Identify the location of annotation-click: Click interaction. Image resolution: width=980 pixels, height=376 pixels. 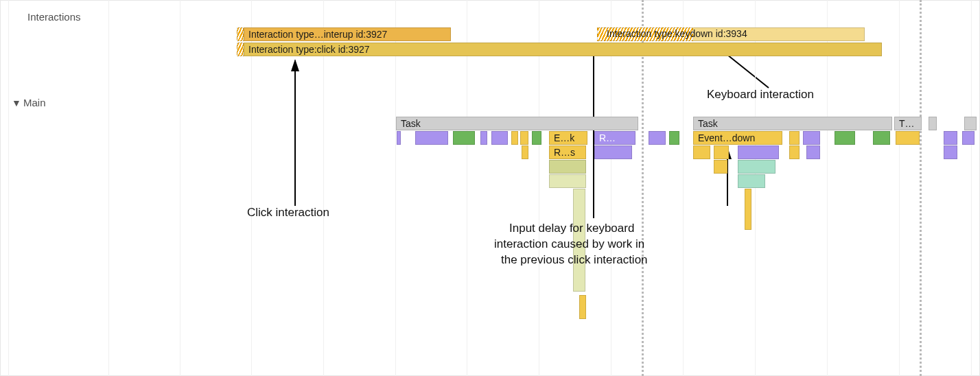
(288, 213).